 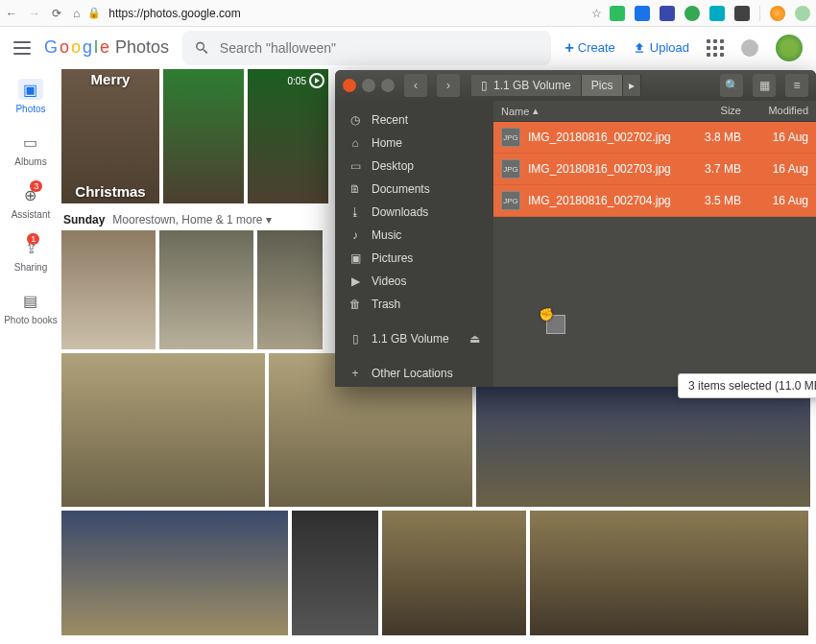 I want to click on fm-side-downloads: ⭳Downloads, so click(x=415, y=212).